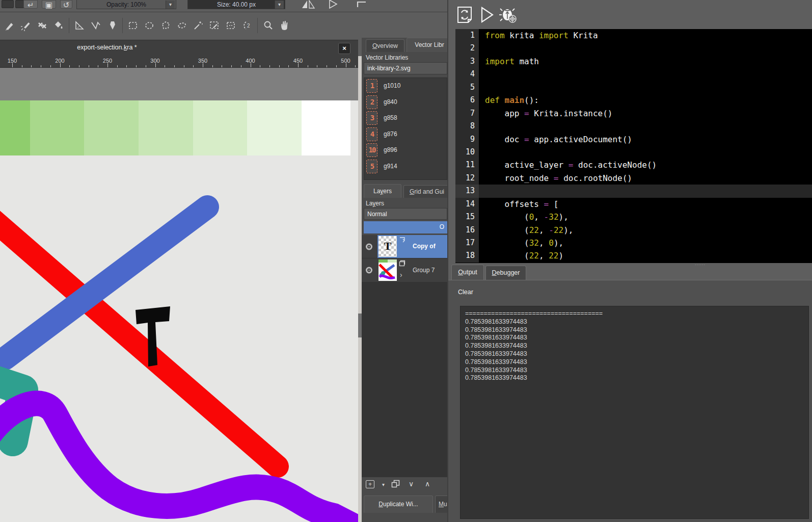 The height and width of the screenshot is (522, 812). What do you see at coordinates (487, 15) in the screenshot?
I see `run-script-button` at bounding box center [487, 15].